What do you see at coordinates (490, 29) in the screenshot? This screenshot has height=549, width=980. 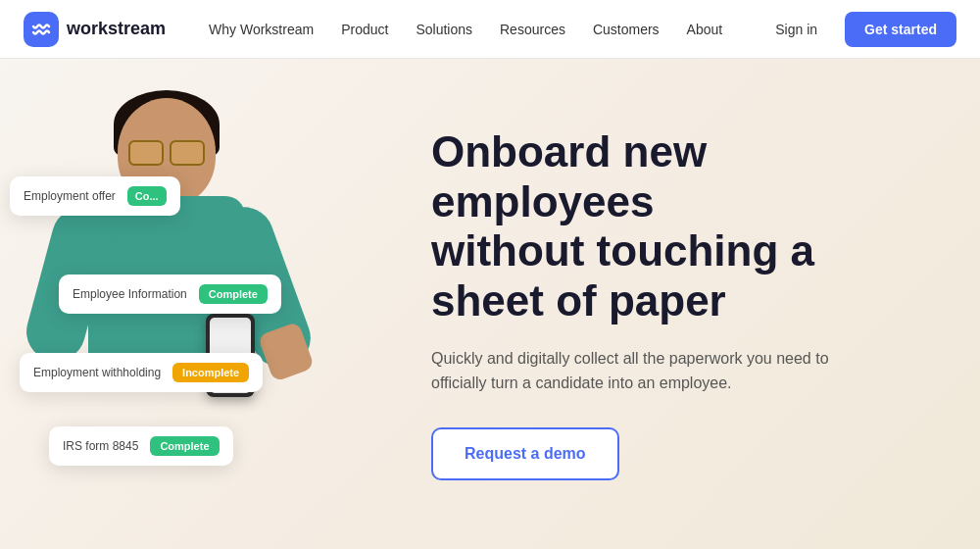 I see `navbar: workstream Why Workstream Product Soluti…` at bounding box center [490, 29].